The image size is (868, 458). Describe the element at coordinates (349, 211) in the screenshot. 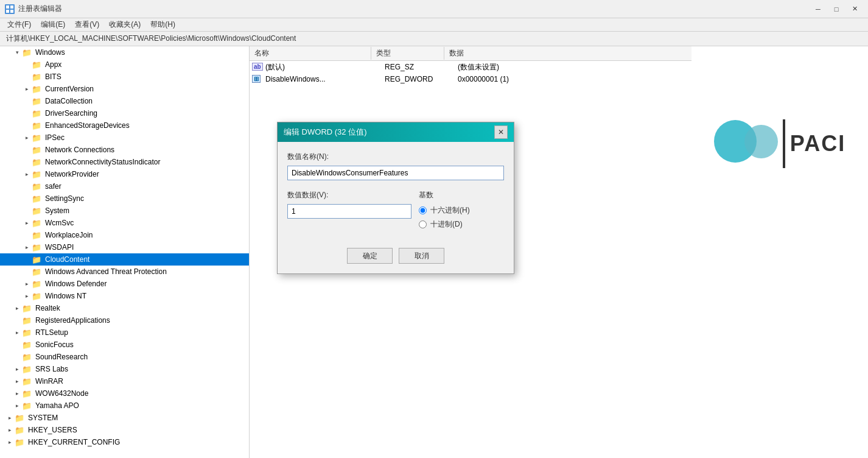

I see `value-input` at that location.